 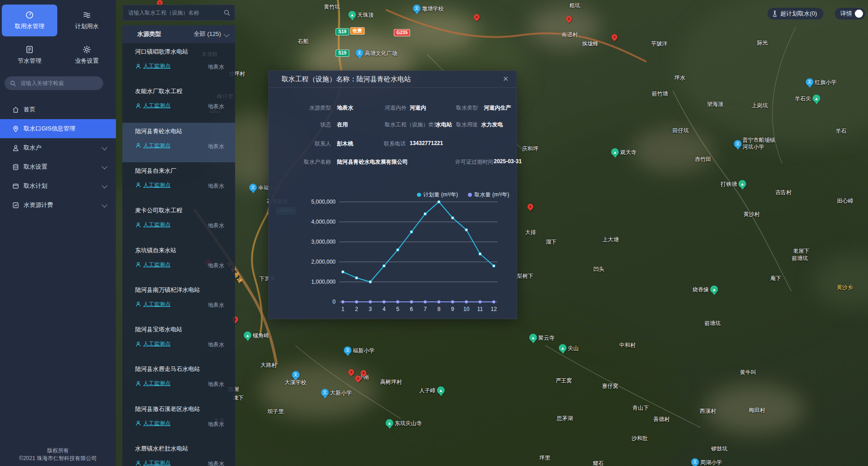 What do you see at coordinates (162, 449) in the screenshot?
I see `station-name: 水唇镇水栏肚水电站` at bounding box center [162, 449].